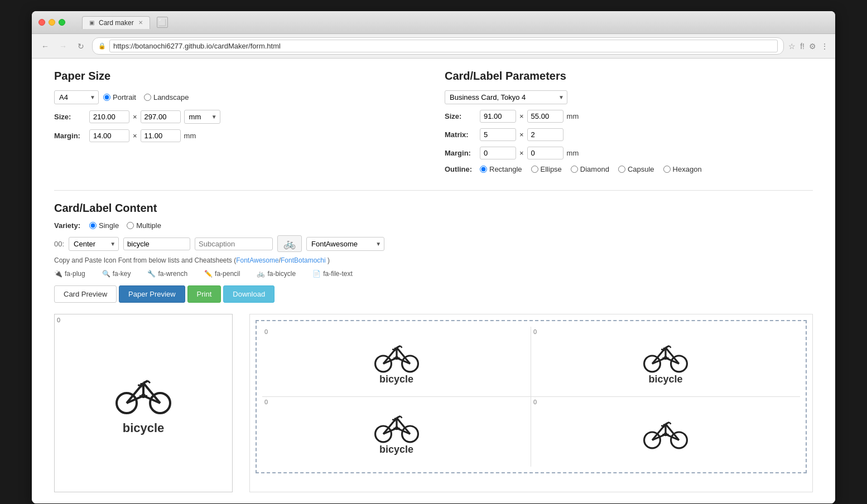 Image resolution: width=867 pixels, height=504 pixels. What do you see at coordinates (238, 76) in the screenshot?
I see `paper-size-heading: Paper Size` at bounding box center [238, 76].